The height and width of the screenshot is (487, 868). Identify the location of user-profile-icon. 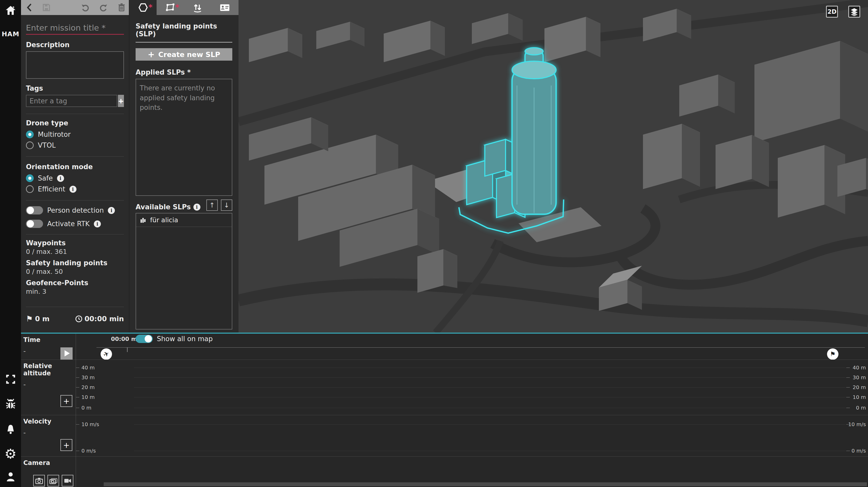
(10, 477).